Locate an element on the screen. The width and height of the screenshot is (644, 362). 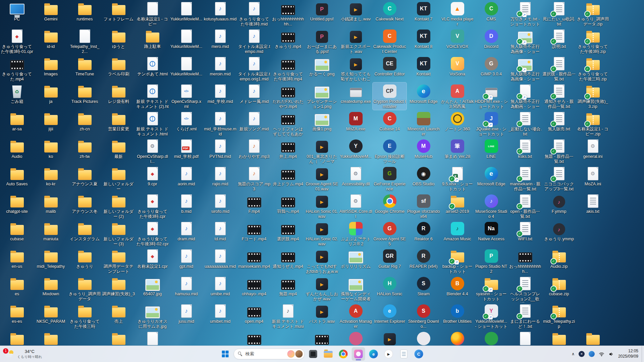
desktop-icon: きゅうり_調声用データ is located at coordinates (85, 289).